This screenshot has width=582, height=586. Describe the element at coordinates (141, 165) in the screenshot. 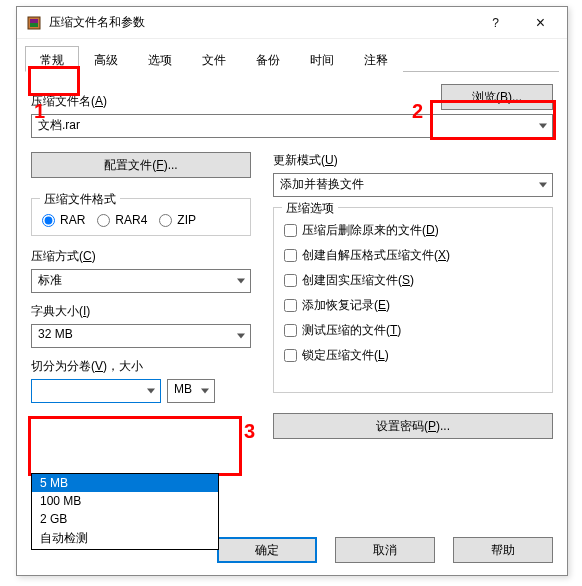

I see `profiles-button: 配置文件(F)...` at that location.